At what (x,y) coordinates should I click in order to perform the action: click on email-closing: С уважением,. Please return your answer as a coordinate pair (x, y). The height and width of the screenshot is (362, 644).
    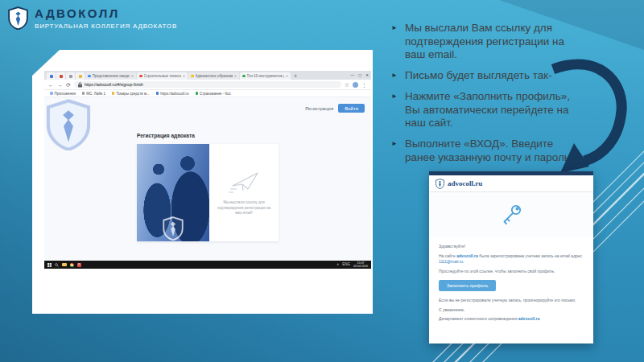
    Looking at the image, I should click on (511, 311).